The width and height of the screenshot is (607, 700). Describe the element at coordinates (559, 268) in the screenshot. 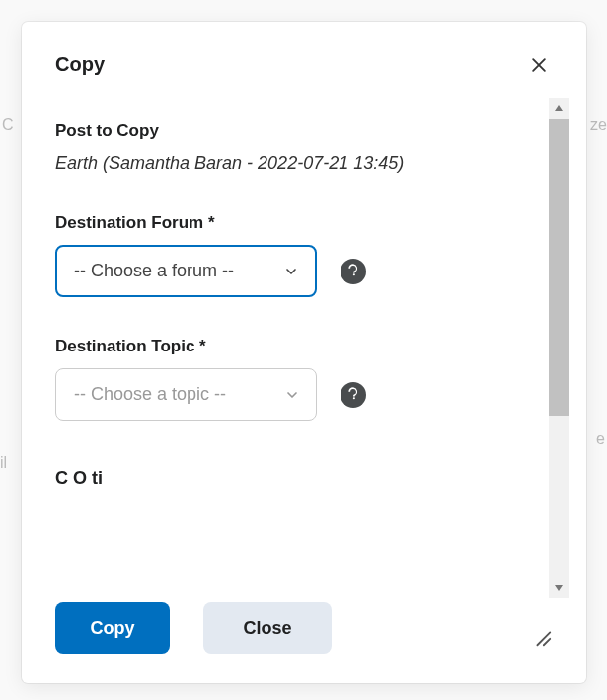

I see `scrollbar-thumb` at that location.